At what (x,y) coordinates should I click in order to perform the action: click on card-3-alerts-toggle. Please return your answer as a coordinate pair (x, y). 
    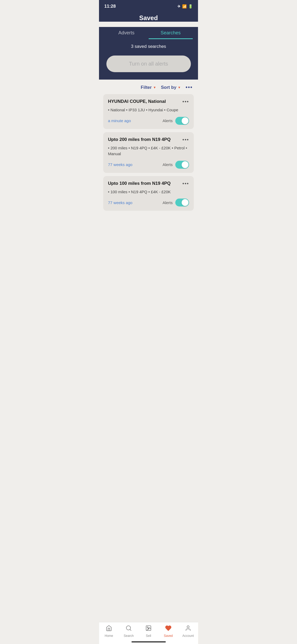
    Looking at the image, I should click on (182, 203).